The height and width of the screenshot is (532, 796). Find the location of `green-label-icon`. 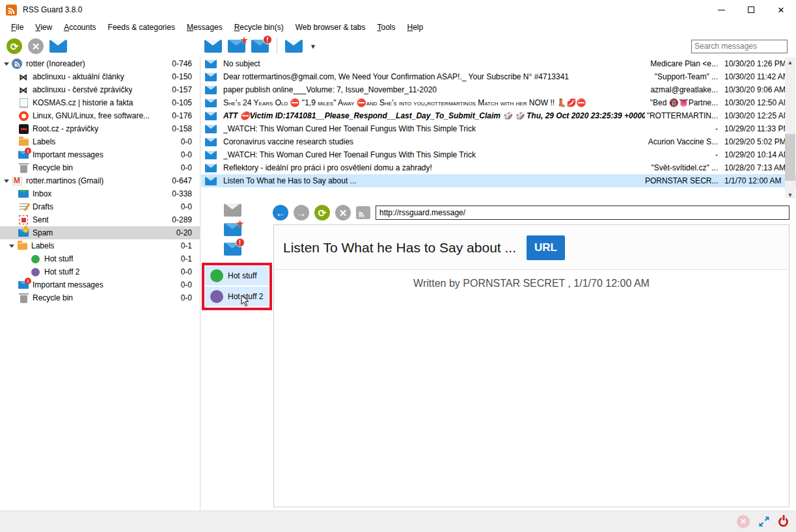

green-label-icon is located at coordinates (217, 276).